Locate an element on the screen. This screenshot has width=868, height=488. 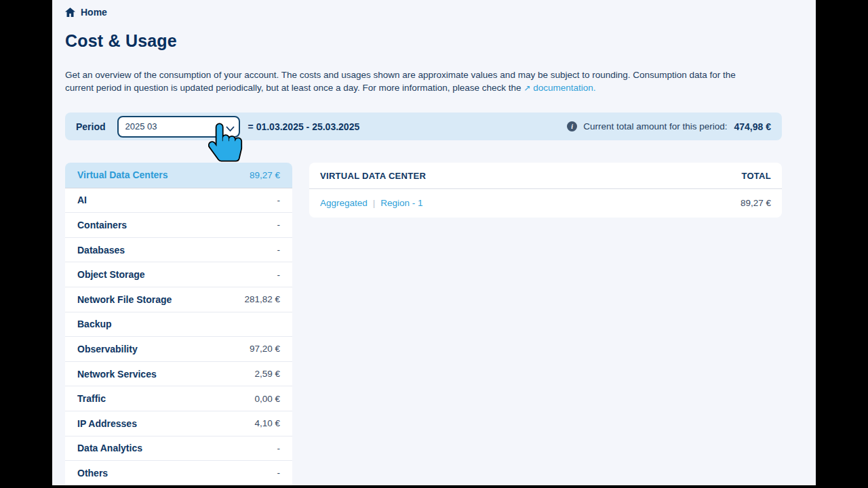
page-title: Cost & Usage is located at coordinates (121, 41).